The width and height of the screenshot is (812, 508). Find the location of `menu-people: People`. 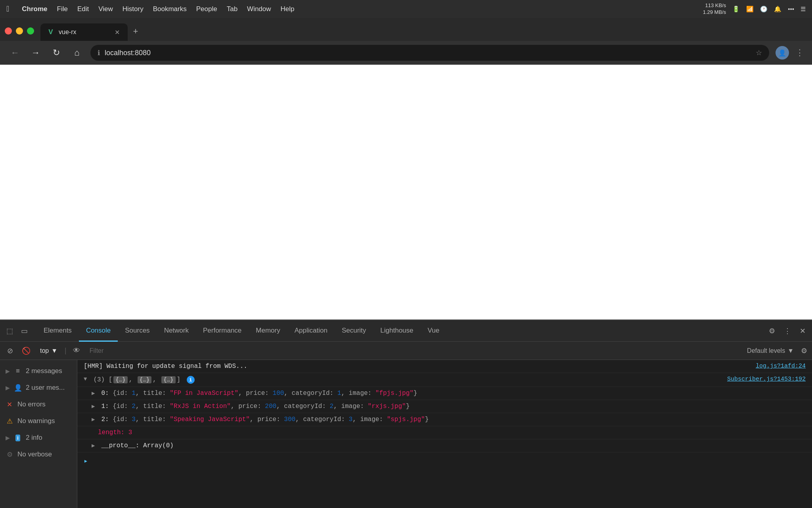

menu-people: People is located at coordinates (207, 9).